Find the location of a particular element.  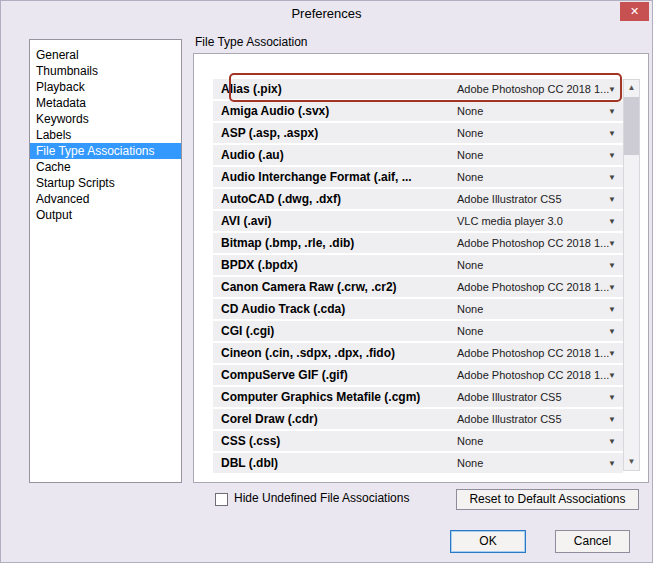

file-type-row: CSS (.css)None▼ is located at coordinates (418, 441).